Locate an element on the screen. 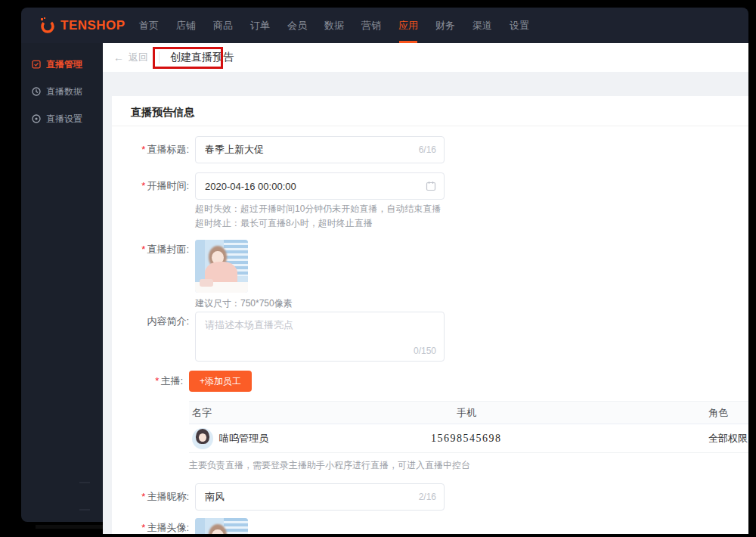 This screenshot has width=756, height=537. field-row-start-time: *开播时间: 2020-04-16 00:00:00 is located at coordinates (430, 201).